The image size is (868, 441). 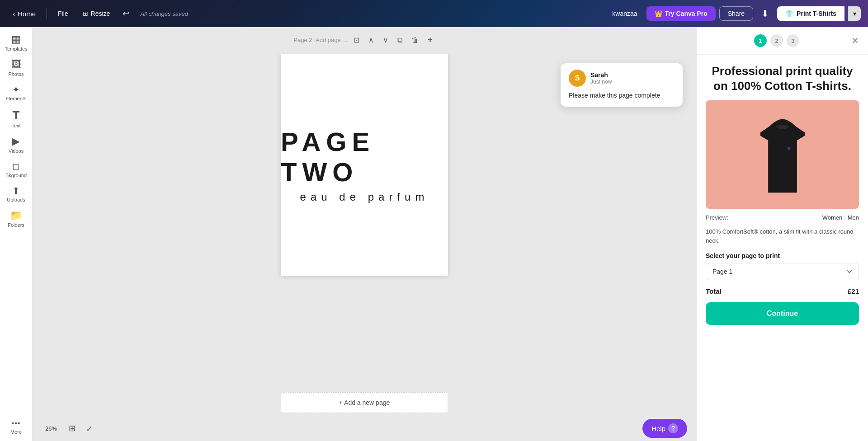 I want to click on gender-women-link: Women, so click(x=833, y=218).